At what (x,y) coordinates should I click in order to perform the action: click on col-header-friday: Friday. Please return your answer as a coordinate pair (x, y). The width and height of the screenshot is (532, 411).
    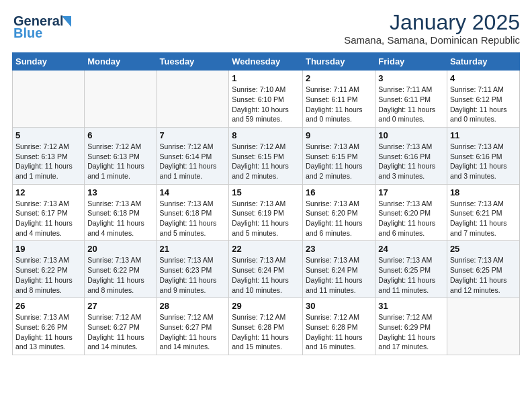
    Looking at the image, I should click on (411, 62).